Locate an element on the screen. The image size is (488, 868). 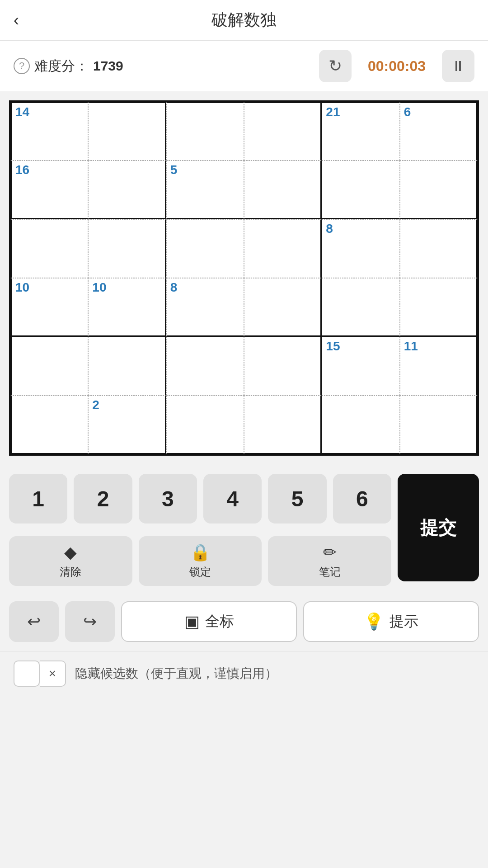
toolbar: ? 难度分： 1739 ↻ 00:00:03 ⏸ is located at coordinates (244, 66).